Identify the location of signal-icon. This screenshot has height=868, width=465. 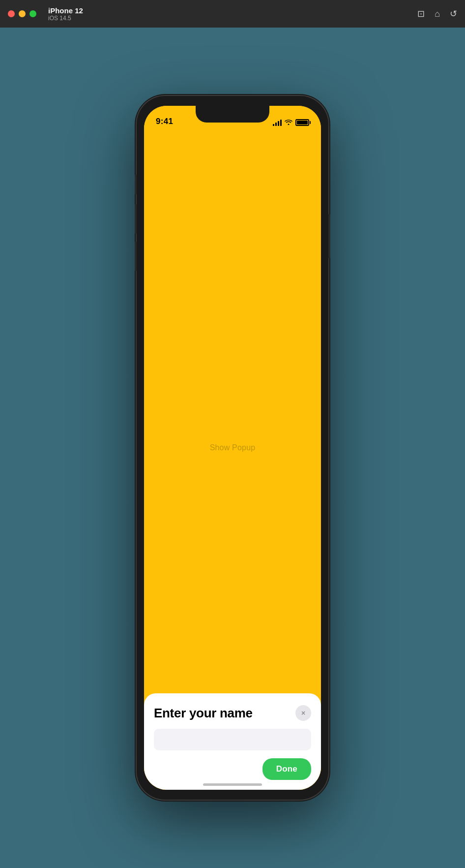
(277, 123).